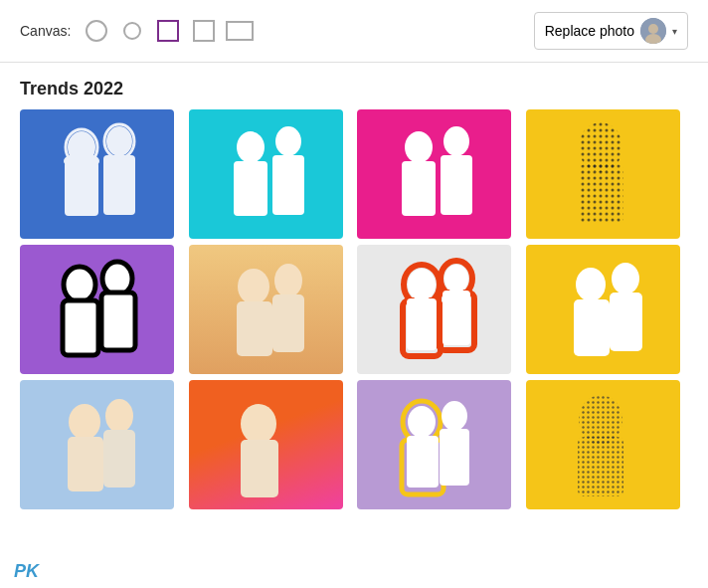 The image size is (708, 588). I want to click on replace-photo-button: Replace photo ▾, so click(611, 31).